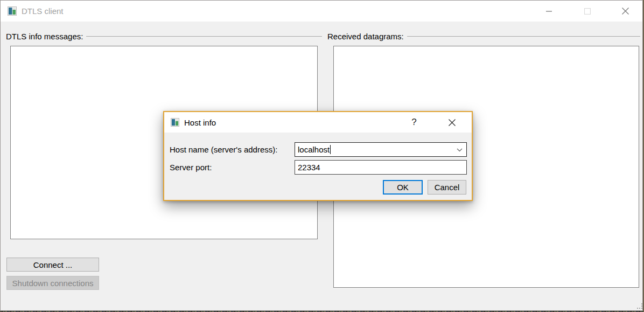 The height and width of the screenshot is (312, 644). What do you see at coordinates (204, 37) in the screenshot?
I see `group-left-rule` at bounding box center [204, 37].